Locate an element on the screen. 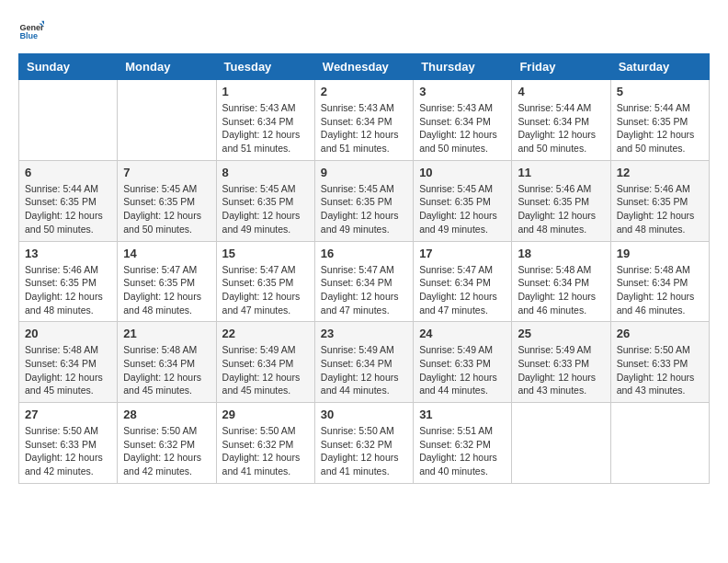  day-number: 27 is located at coordinates (68, 414).